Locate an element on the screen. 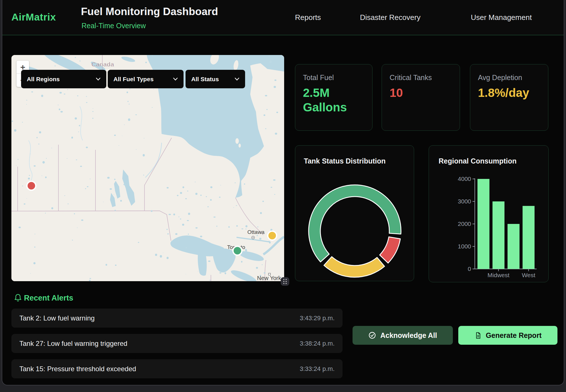  check-circle-icon is located at coordinates (372, 335).